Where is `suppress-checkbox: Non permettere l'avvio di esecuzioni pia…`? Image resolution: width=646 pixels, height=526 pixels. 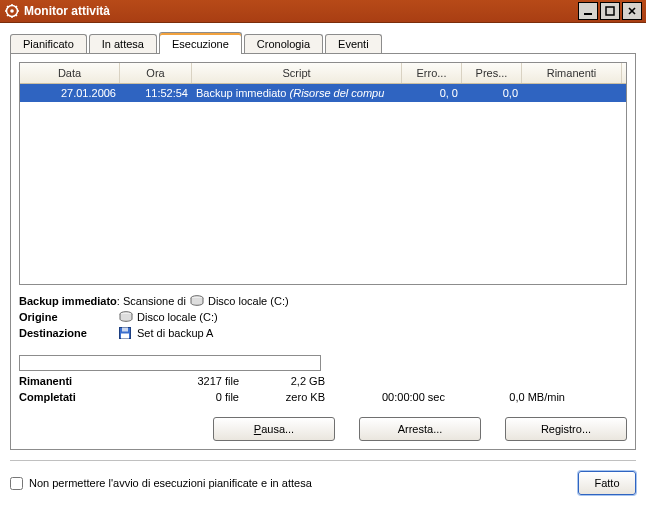
suppress-checkbox: Non permettere l'avvio di esecuzioni pia… is located at coordinates (161, 484).